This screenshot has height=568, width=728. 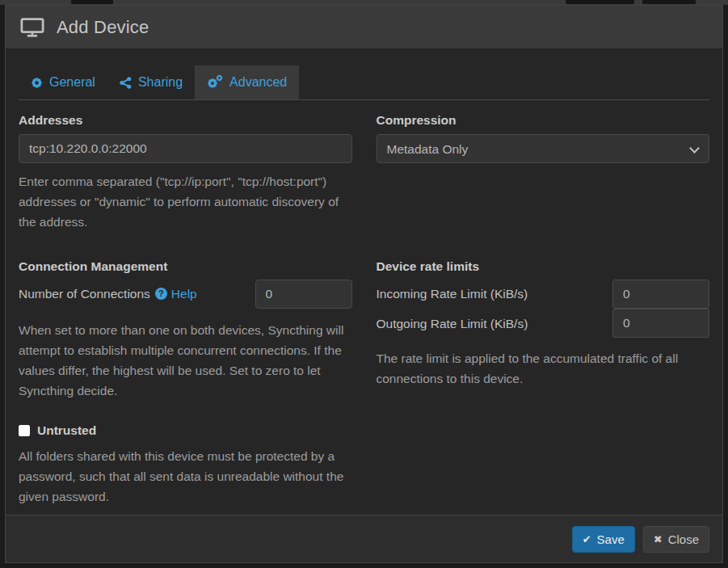 What do you see at coordinates (452, 324) in the screenshot?
I see `outgoing-rate-limit-label: Outgoing Rate Limit (KiB/s)` at bounding box center [452, 324].